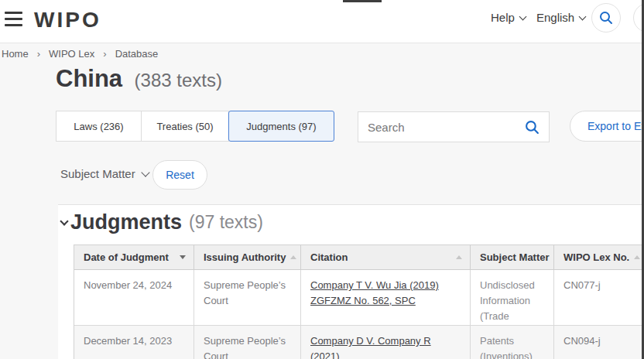 Image resolution: width=644 pixels, height=359 pixels. Describe the element at coordinates (80, 54) in the screenshot. I see `breadcrumb: Home › WIPO Lex › Database` at that location.